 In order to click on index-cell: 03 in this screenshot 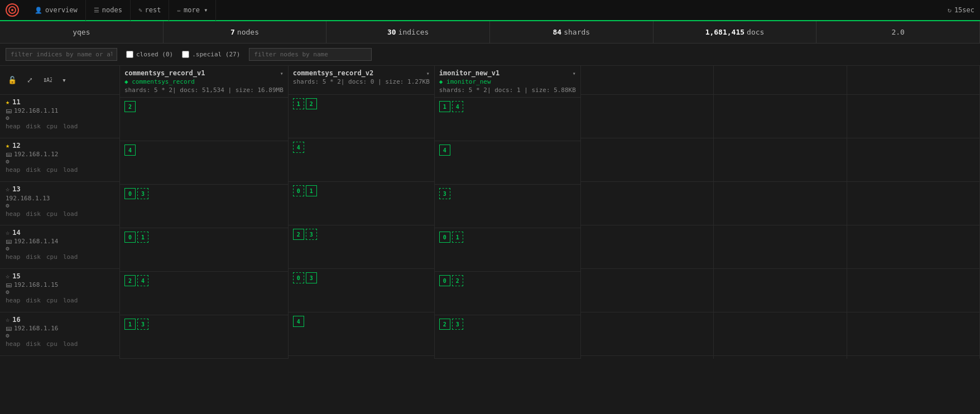, I will do `click(204, 206)`.